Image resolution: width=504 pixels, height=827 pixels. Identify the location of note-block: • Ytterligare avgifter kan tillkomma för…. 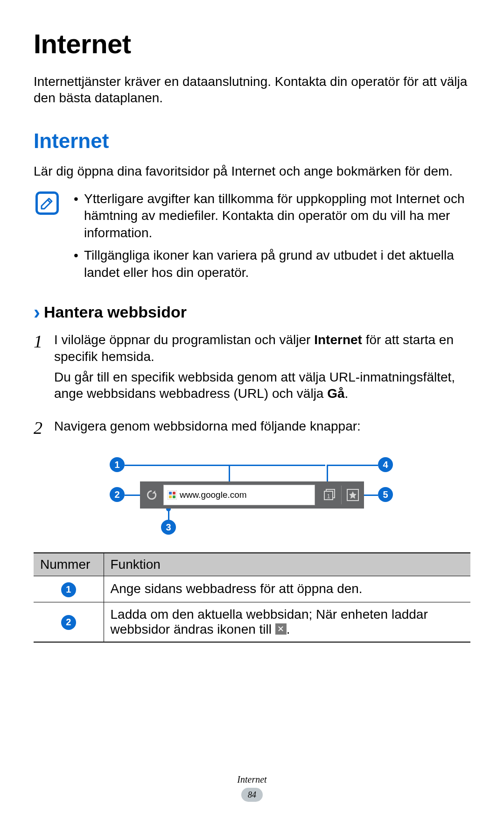
(253, 239).